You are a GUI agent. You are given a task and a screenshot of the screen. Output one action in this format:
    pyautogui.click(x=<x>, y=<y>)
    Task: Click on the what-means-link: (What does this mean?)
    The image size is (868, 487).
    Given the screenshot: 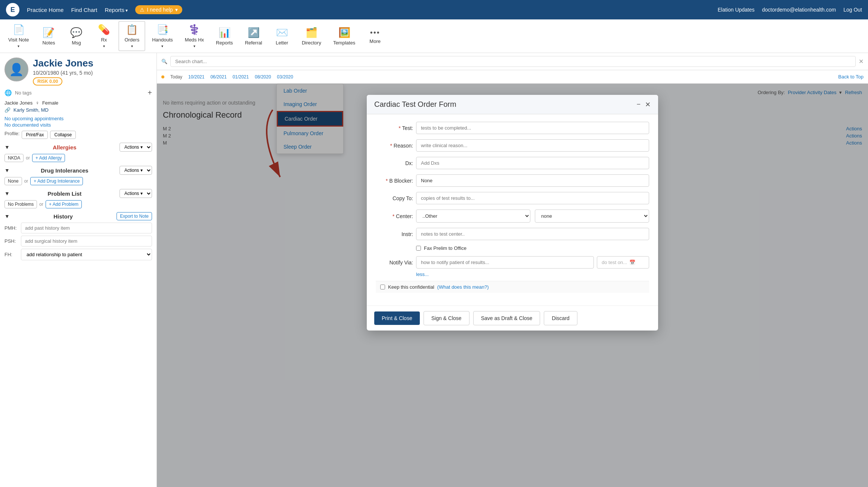 What is the action you would take?
    pyautogui.click(x=463, y=287)
    